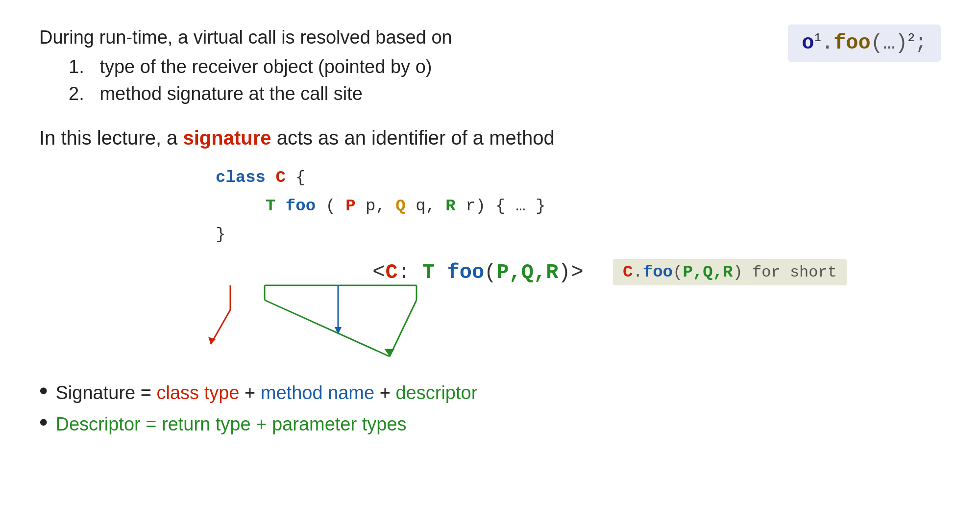 The image size is (980, 507). I want to click on bullets-section: • Signature = class type + method name +…, so click(490, 408).